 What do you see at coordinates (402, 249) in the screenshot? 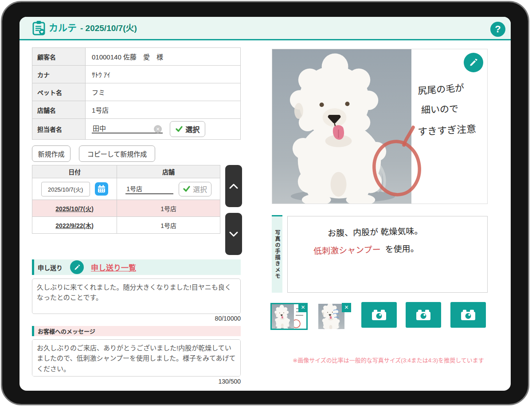
I see `memo-text-black: を使用。` at bounding box center [402, 249].